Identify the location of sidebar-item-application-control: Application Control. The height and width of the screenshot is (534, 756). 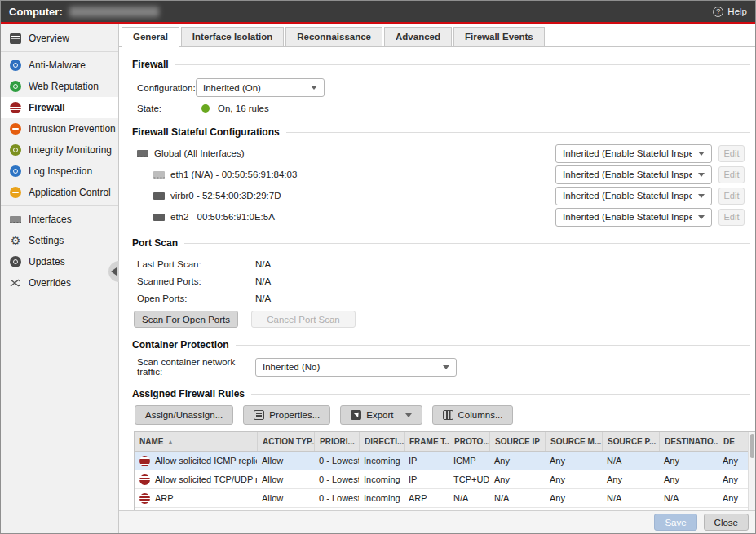
(60, 192).